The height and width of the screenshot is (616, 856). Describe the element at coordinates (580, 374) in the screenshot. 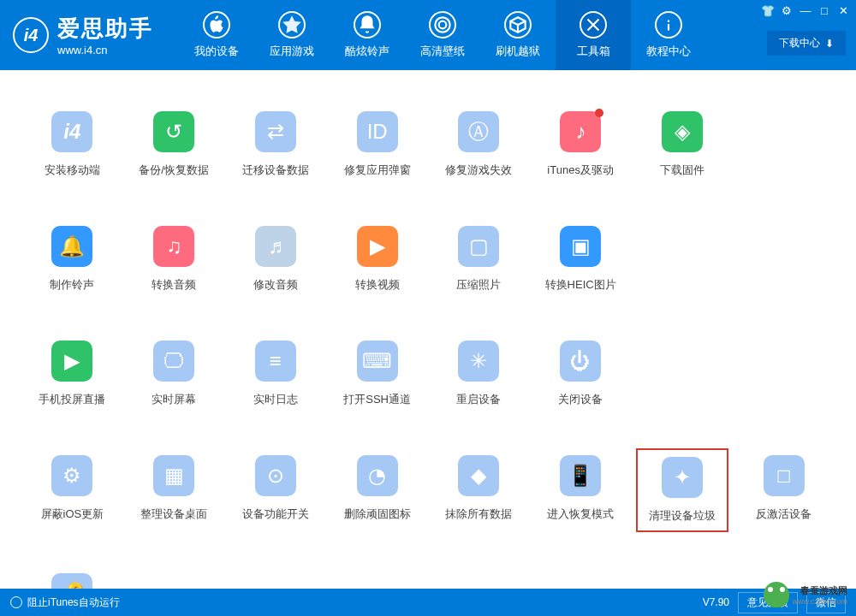

I see `tool-power: ⏻关闭设备` at that location.